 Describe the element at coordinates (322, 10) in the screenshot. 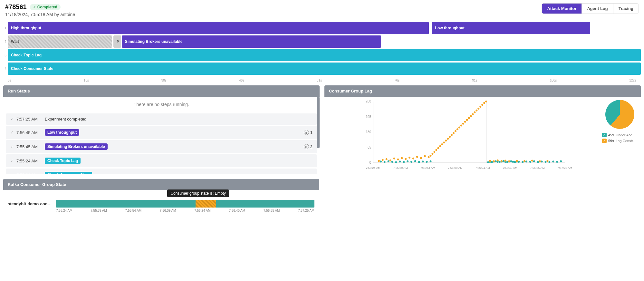

I see `page-header: #78561 Completed 11/18/2024, 7:55:18 AM …` at that location.